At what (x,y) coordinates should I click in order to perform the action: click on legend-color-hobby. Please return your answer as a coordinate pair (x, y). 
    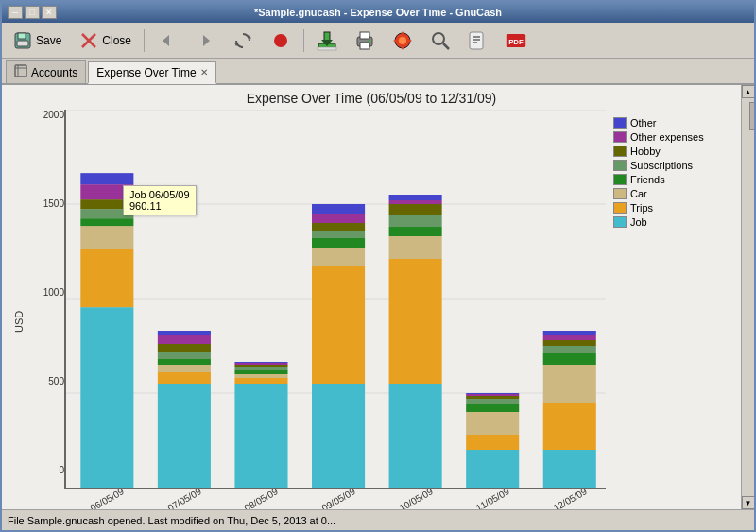
    Looking at the image, I should click on (620, 151).